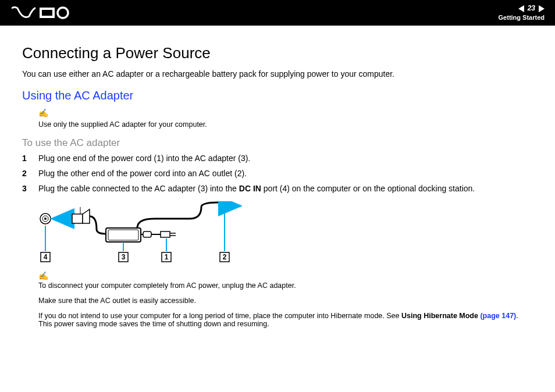 This screenshot has height=392, width=555. Describe the element at coordinates (45, 257) in the screenshot. I see `diagram-label-4: 4` at that location.